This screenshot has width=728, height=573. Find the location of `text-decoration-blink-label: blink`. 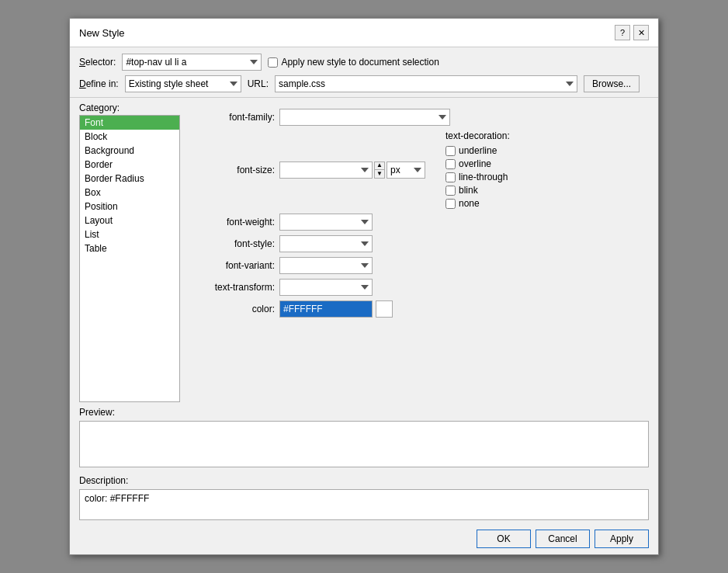

text-decoration-blink-label: blink is located at coordinates (478, 190).